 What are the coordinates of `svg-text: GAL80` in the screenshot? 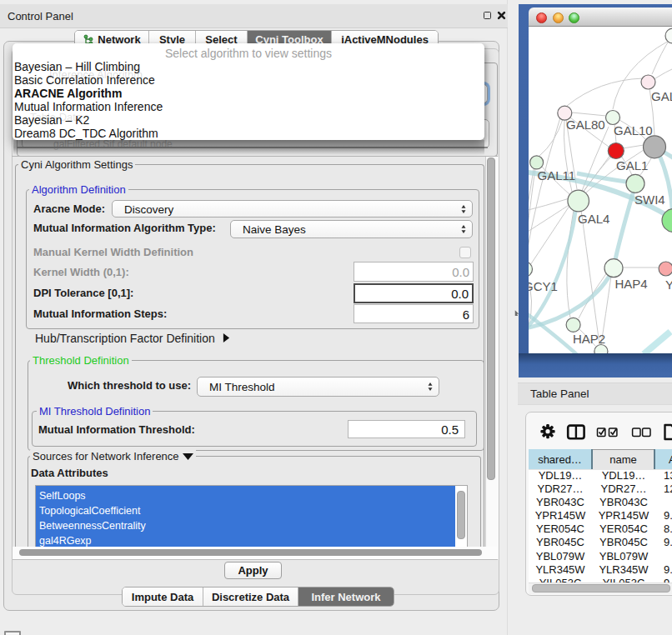 It's located at (585, 125).